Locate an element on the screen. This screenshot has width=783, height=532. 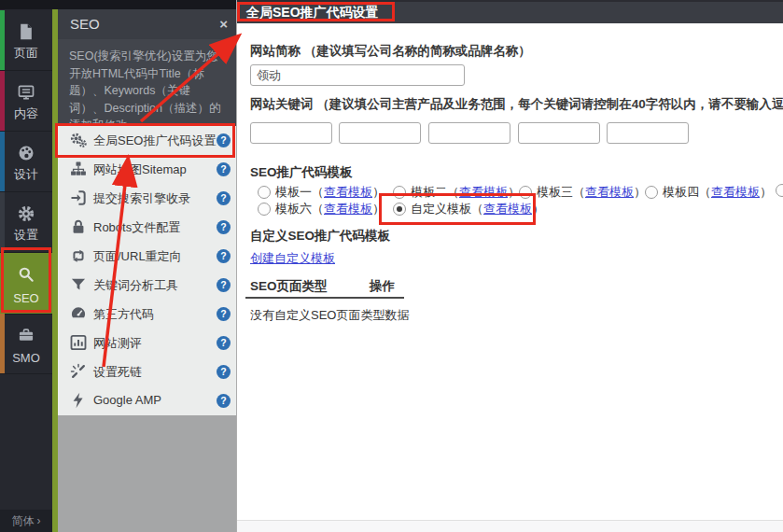
panel-backdrop is located at coordinates (147, 474).